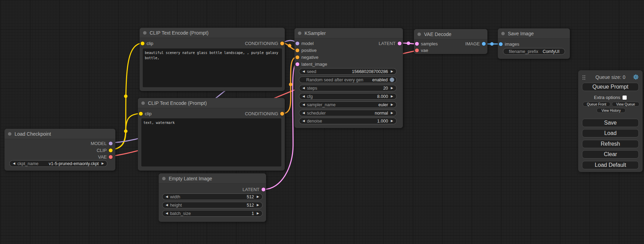 This screenshot has width=644, height=244. Describe the element at coordinates (611, 110) in the screenshot. I see `view-history-button: View History` at that location.